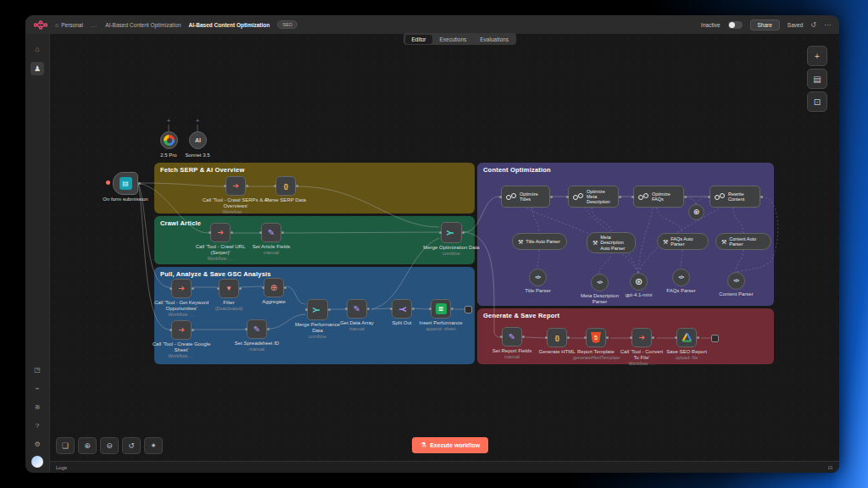 The image size is (868, 488). Describe the element at coordinates (659, 197) in the screenshot. I see `node-optimize-faqs: Optimize FAQs` at that location.